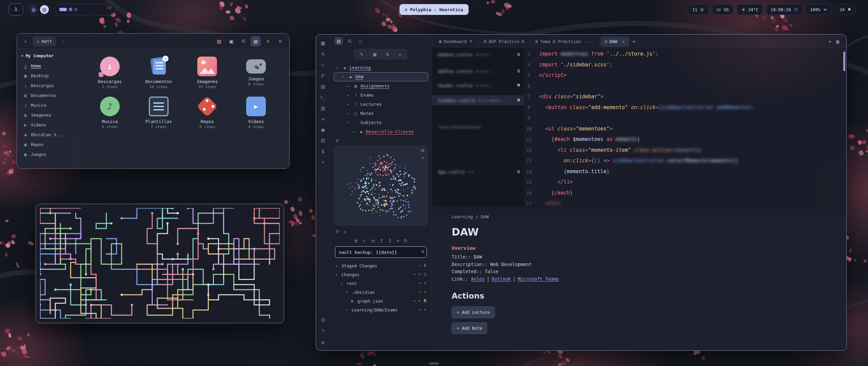 The width and height of the screenshot is (868, 366). What do you see at coordinates (356, 241) in the screenshot?
I see `stage-all-icon: ⊕` at bounding box center [356, 241].